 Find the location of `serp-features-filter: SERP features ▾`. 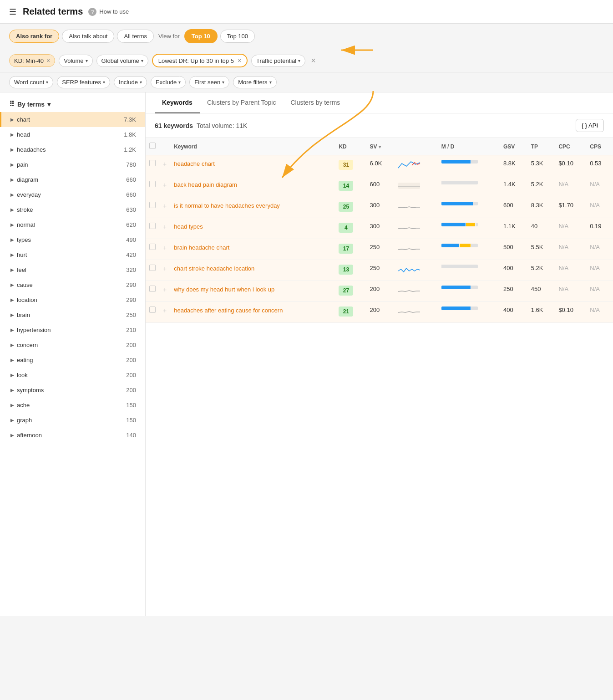

serp-features-filter: SERP features ▾ is located at coordinates (84, 82).